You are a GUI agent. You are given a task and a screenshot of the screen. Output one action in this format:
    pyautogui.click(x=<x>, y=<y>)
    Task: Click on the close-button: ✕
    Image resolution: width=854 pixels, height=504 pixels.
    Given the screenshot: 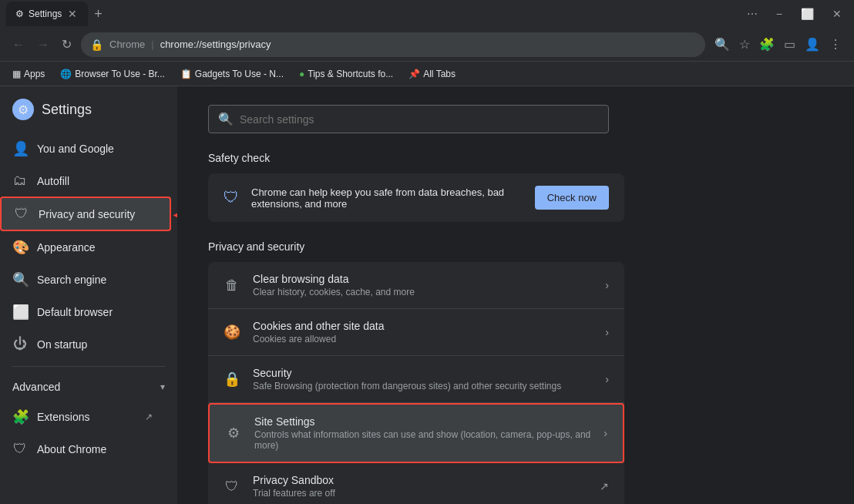 What is the action you would take?
    pyautogui.click(x=837, y=14)
    